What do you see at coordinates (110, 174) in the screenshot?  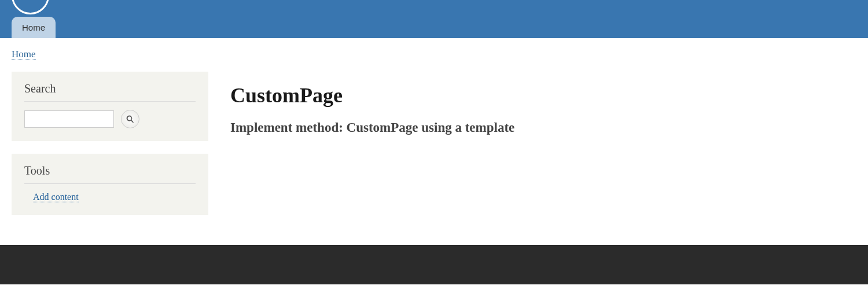 I see `tools-title: Tools` at bounding box center [110, 174].